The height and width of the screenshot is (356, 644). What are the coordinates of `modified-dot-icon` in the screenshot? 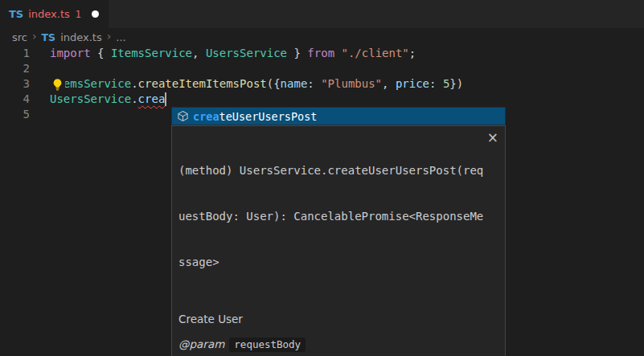 It's located at (95, 14).